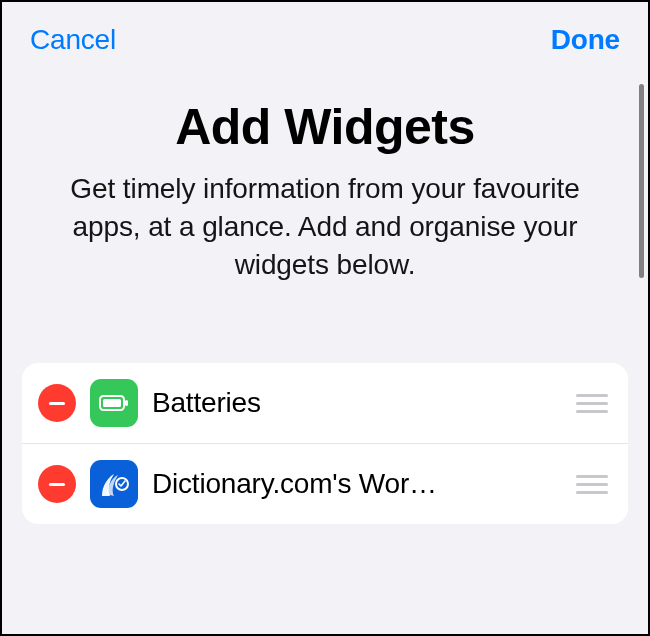  What do you see at coordinates (114, 403) in the screenshot?
I see `battery-glyph-icon` at bounding box center [114, 403].